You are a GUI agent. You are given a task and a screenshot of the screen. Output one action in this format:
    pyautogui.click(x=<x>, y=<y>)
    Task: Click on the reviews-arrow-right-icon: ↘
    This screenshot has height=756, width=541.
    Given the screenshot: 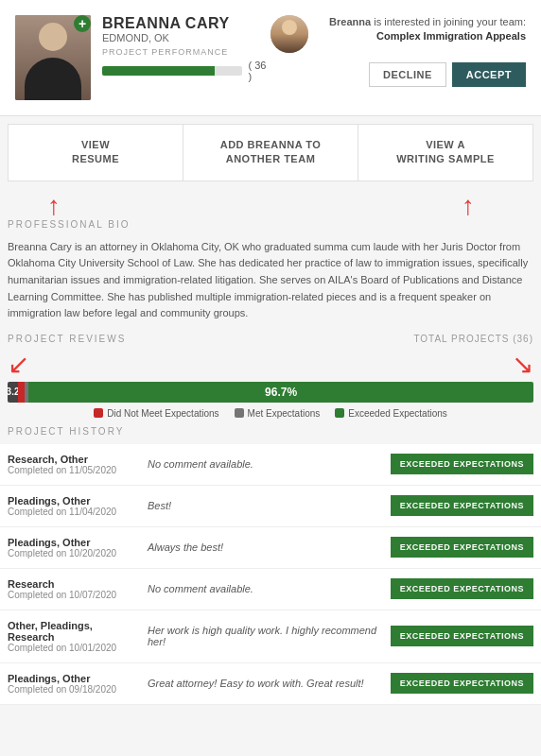 What is the action you would take?
    pyautogui.click(x=522, y=365)
    